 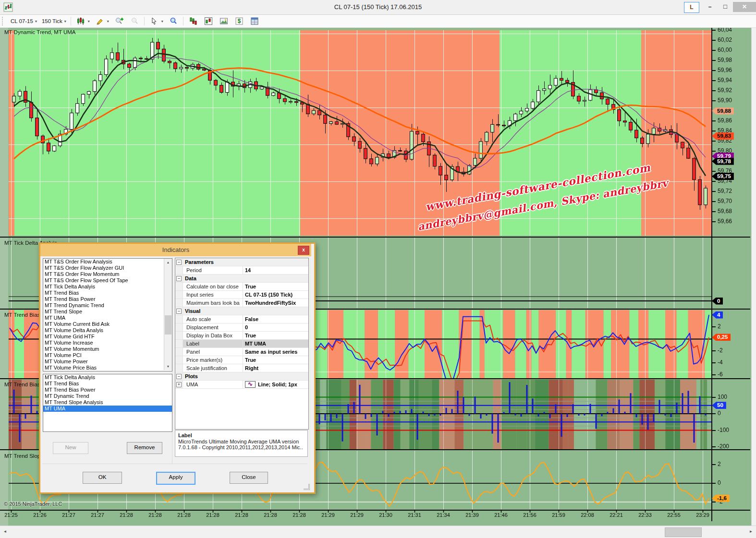 I want to click on apply-button: Apply, so click(x=176, y=478).